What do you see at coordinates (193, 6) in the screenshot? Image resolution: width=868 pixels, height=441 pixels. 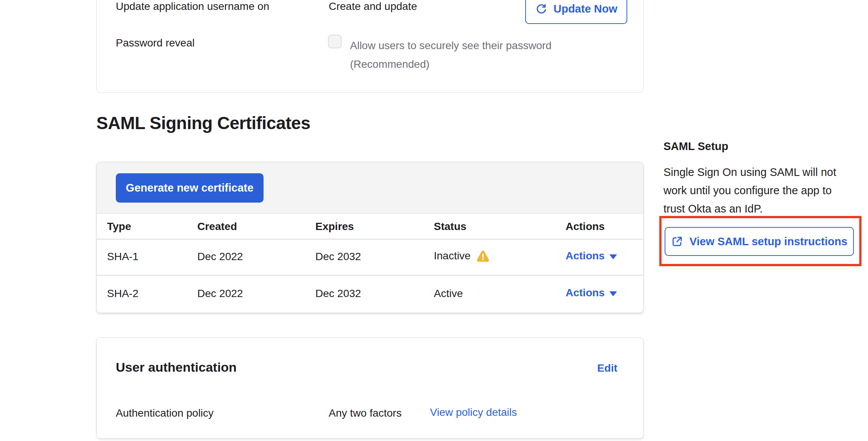 I see `username-update-label: Update application username on` at bounding box center [193, 6].